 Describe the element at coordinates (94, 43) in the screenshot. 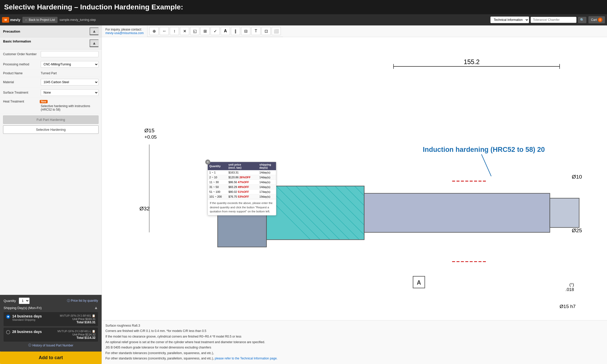

I see `basic-info-toggle: ▲` at that location.